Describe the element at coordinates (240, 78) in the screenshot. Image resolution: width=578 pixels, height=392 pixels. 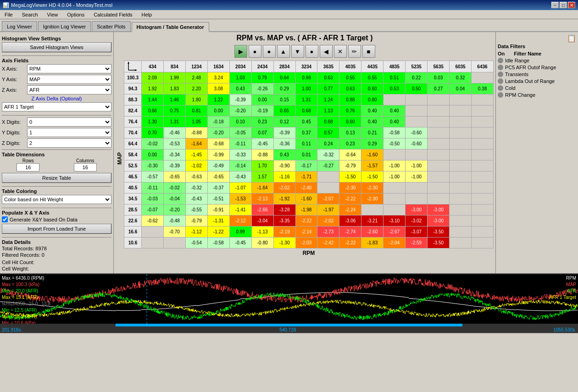
I see `table-cell: 1.03` at that location.